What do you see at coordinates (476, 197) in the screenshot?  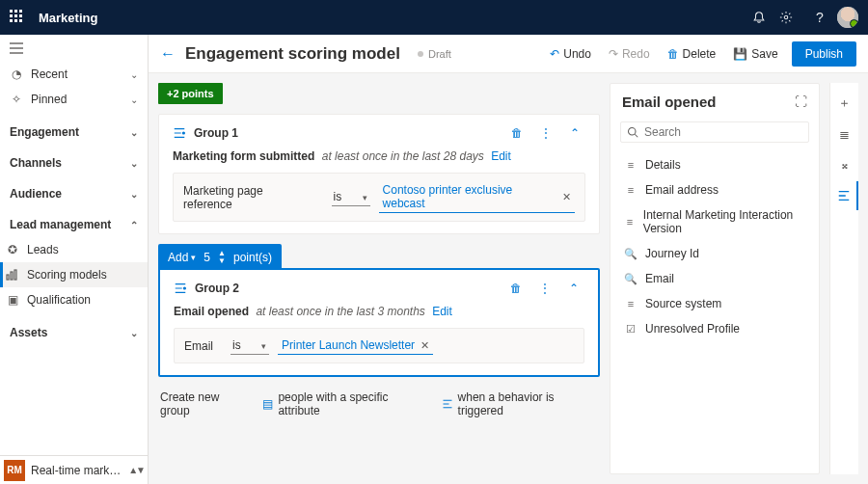 I see `filter-value-chip: Contoso printer exclusive webcast ✕` at bounding box center [476, 197].